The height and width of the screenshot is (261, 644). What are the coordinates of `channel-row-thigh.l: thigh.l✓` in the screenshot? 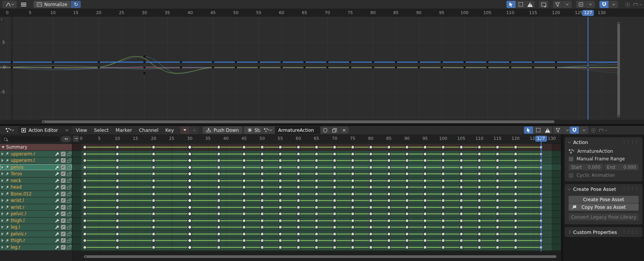 It's located at (36, 221).